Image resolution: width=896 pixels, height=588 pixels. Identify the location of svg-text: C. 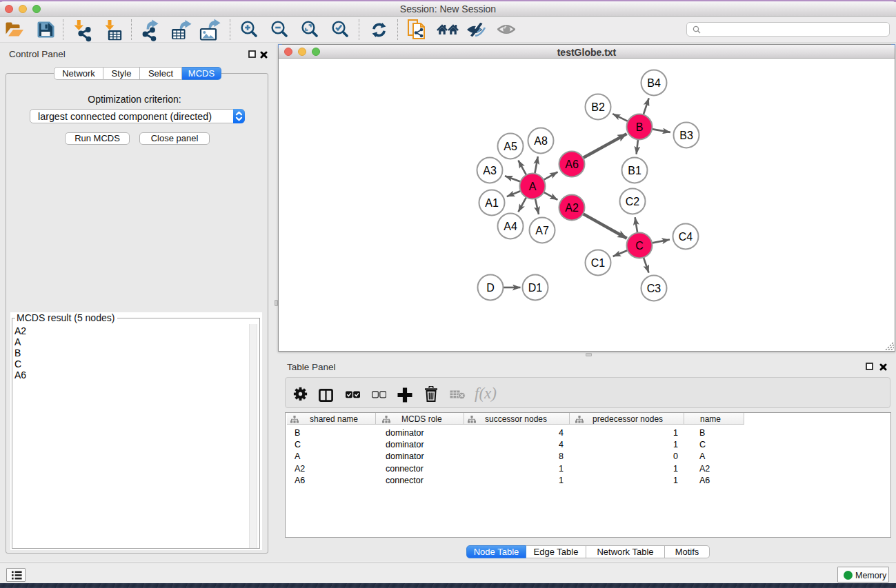
(639, 245).